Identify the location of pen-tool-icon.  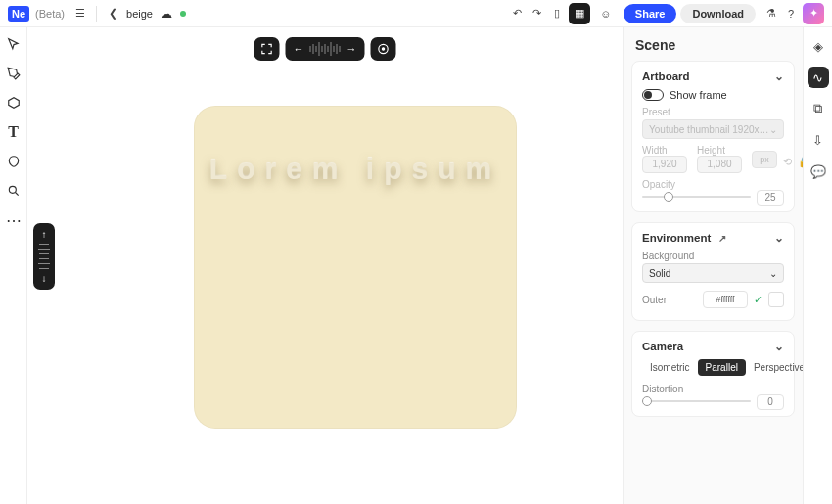
(14, 73).